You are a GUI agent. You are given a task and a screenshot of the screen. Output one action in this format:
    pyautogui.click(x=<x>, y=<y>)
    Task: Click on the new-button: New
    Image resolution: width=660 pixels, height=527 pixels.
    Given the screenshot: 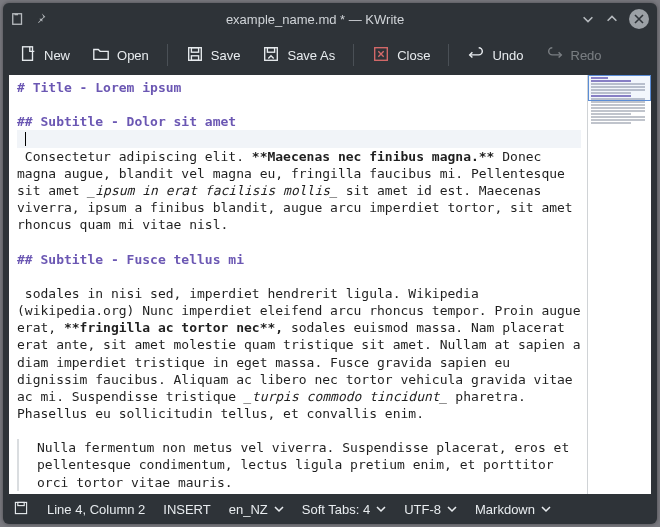 What is the action you would take?
    pyautogui.click(x=44, y=56)
    